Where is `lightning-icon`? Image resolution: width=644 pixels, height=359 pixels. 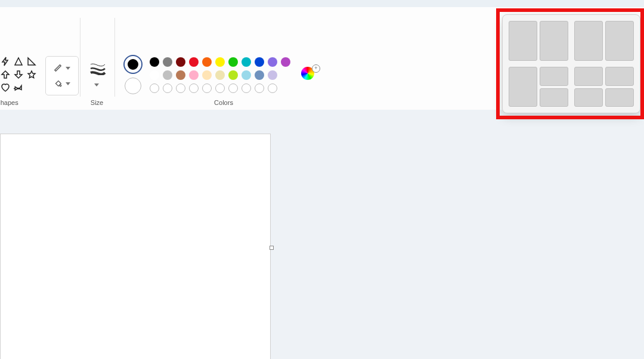
lightning-icon is located at coordinates (5, 61).